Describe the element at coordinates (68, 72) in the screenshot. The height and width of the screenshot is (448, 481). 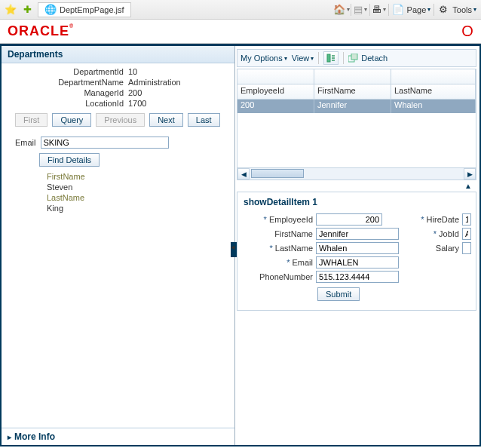
I see `dept-id-label: DepartmentId` at that location.